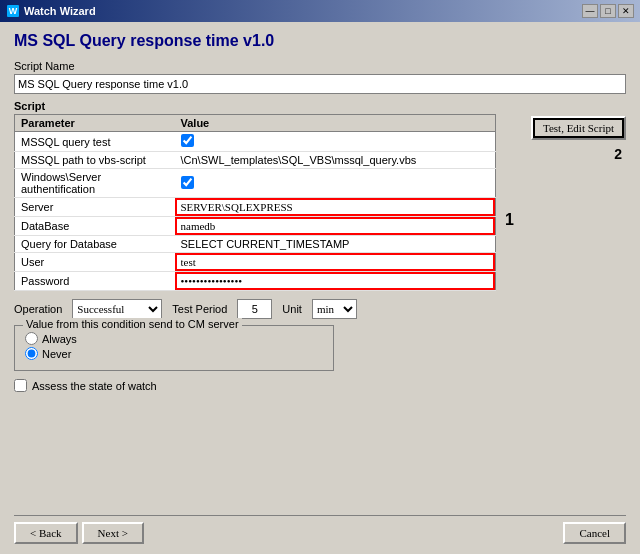 Image resolution: width=640 pixels, height=554 pixels. Describe the element at coordinates (38, 309) in the screenshot. I see `operation-label: Operation` at that location.